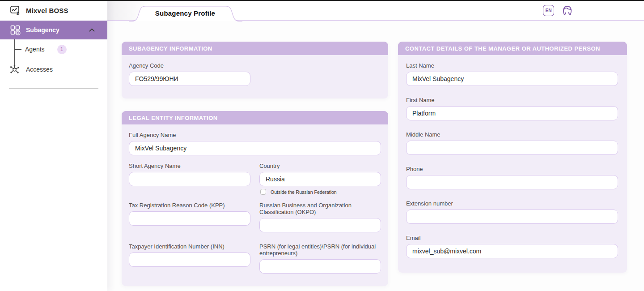 This screenshot has height=291, width=644. What do you see at coordinates (43, 30) in the screenshot?
I see `sidebar-item-label: Subagency` at bounding box center [43, 30].